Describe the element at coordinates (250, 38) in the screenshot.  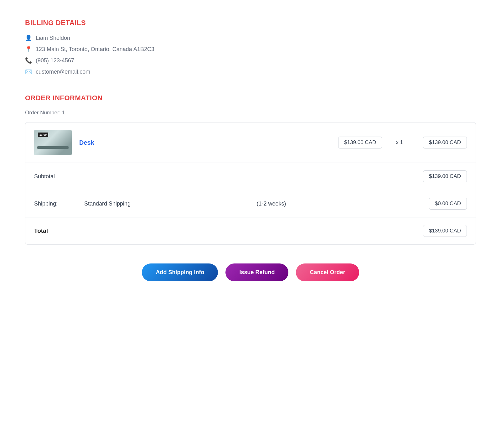
I see `billing-name-row: 👤 Liam Sheldon` at that location.